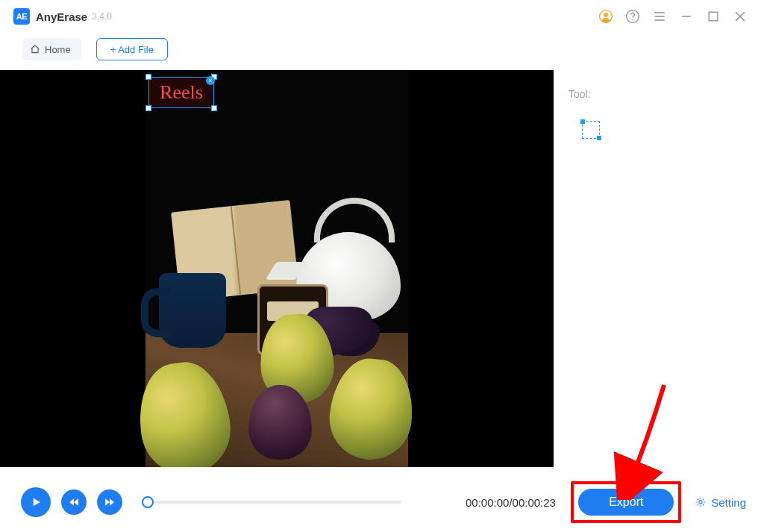 This screenshot has width=761, height=532. I want to click on selection-tool-icon, so click(591, 130).